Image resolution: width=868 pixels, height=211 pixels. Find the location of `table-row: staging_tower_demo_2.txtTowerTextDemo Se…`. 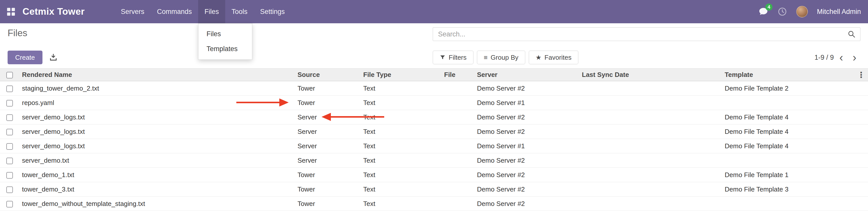

table-row: staging_tower_demo_2.txtTowerTextDemo Se… is located at coordinates (434, 88).